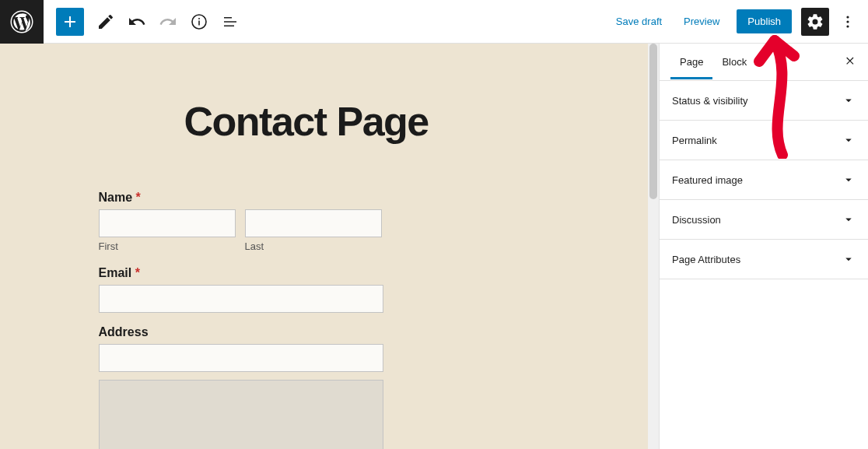  Describe the element at coordinates (815, 22) in the screenshot. I see `gear-icon` at that location.